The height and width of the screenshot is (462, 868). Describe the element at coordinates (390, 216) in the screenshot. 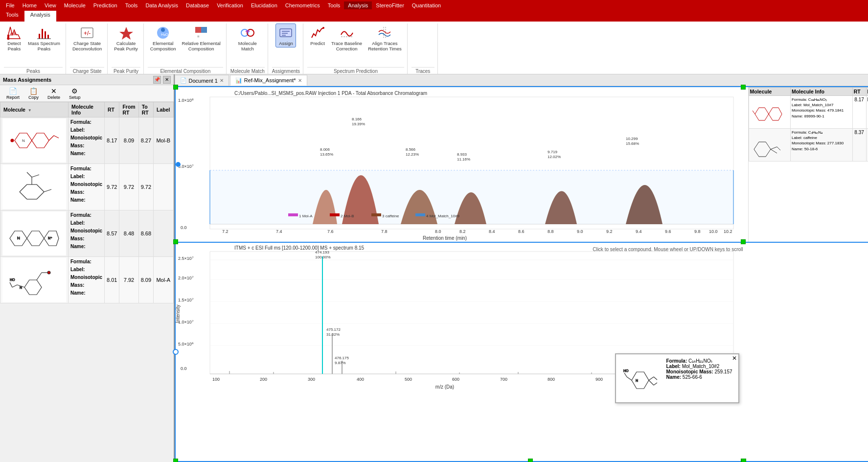

I see `svg-text: 3 caffeine` at that location.